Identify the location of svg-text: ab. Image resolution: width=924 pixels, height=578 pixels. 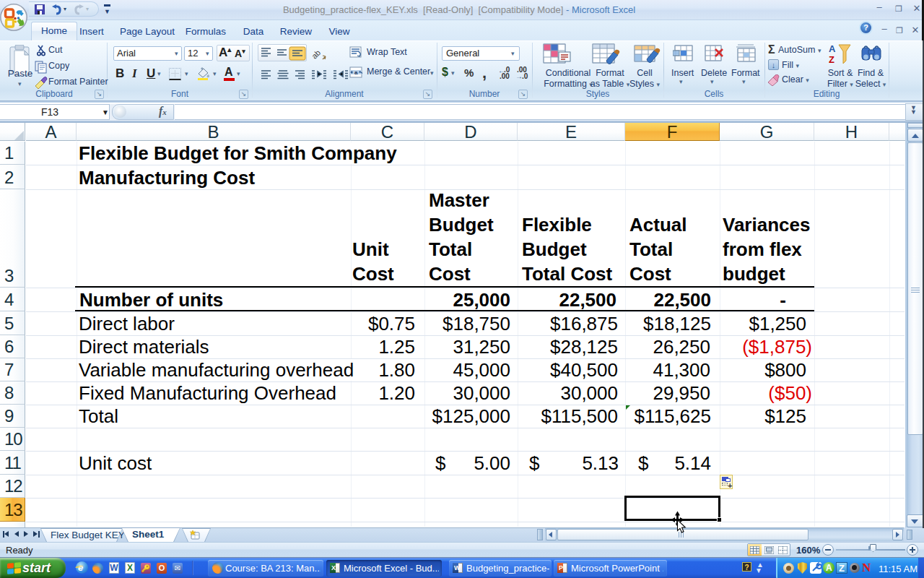
(316, 55).